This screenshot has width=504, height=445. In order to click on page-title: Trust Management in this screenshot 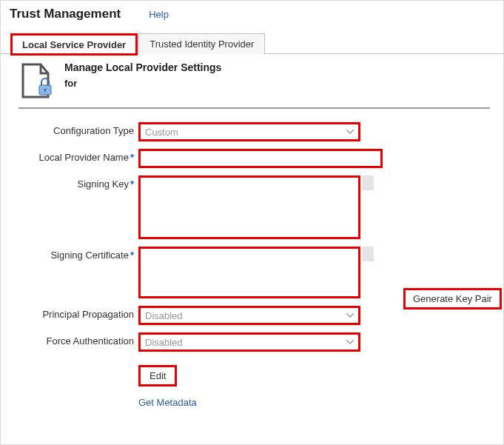, I will do `click(65, 14)`.